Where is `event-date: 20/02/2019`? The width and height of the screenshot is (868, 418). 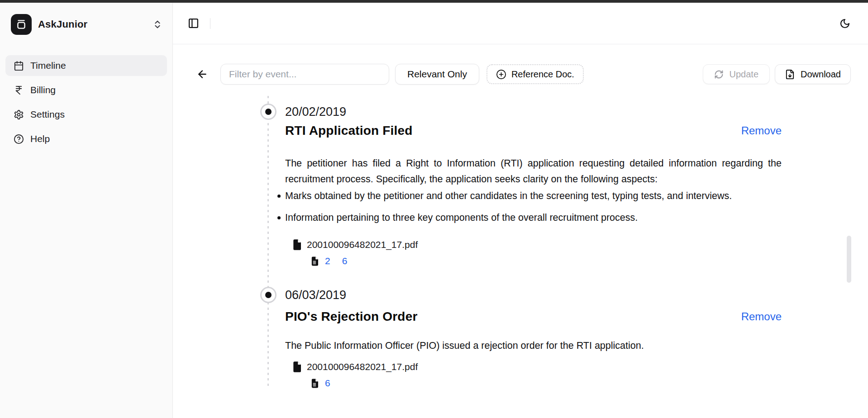 event-date: 20/02/2019 is located at coordinates (533, 112).